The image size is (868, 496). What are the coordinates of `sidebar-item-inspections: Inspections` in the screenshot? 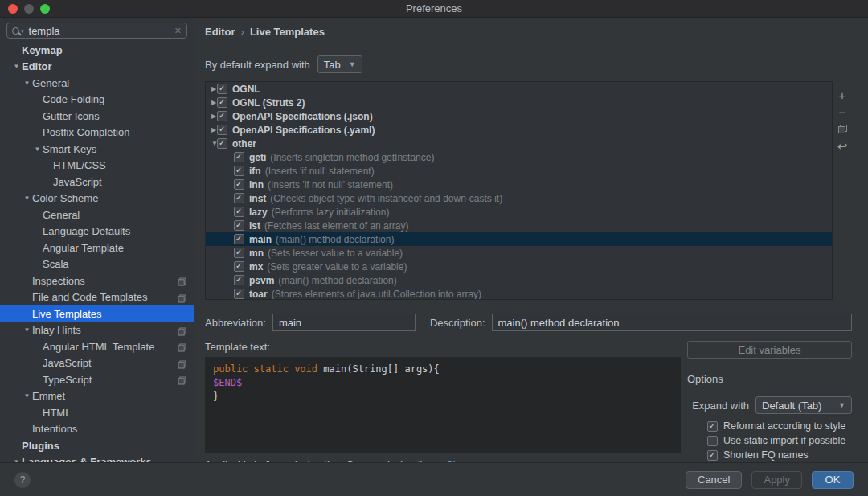 It's located at (96, 281).